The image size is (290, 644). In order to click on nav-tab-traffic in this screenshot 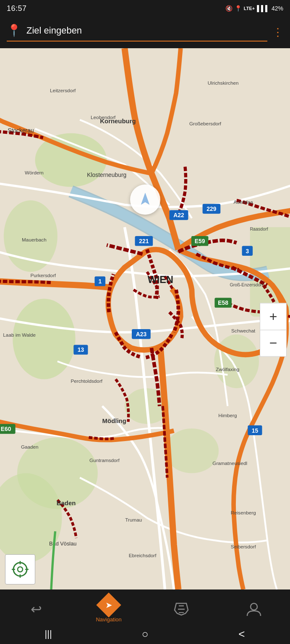, I will do `click(181, 609)`.